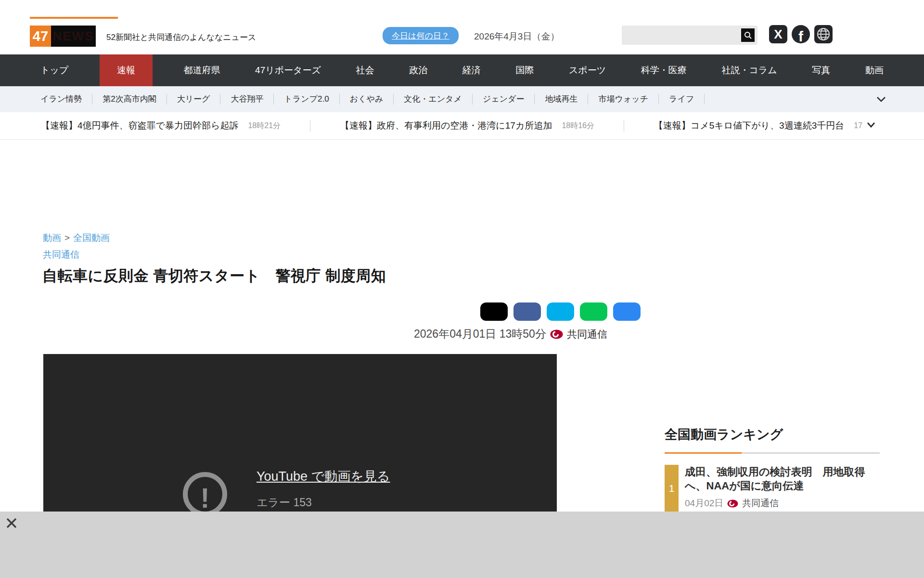 Image resolution: width=924 pixels, height=578 pixels. What do you see at coordinates (871, 125) in the screenshot?
I see `ticker-expand-chevron-icon` at bounding box center [871, 125].